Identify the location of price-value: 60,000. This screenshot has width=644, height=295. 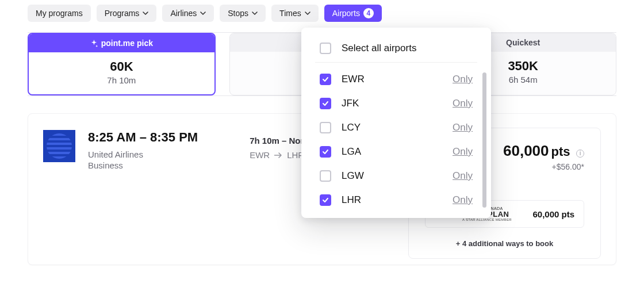
(526, 151).